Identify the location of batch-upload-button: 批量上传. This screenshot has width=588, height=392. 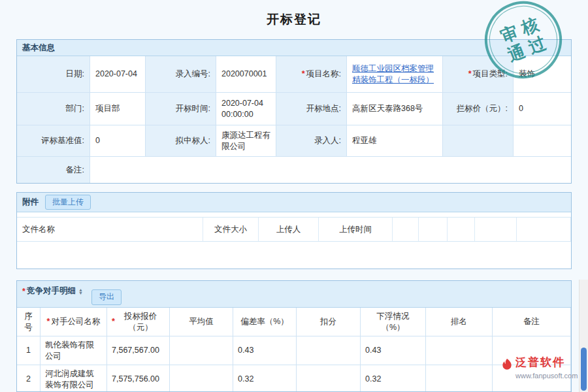
(68, 203).